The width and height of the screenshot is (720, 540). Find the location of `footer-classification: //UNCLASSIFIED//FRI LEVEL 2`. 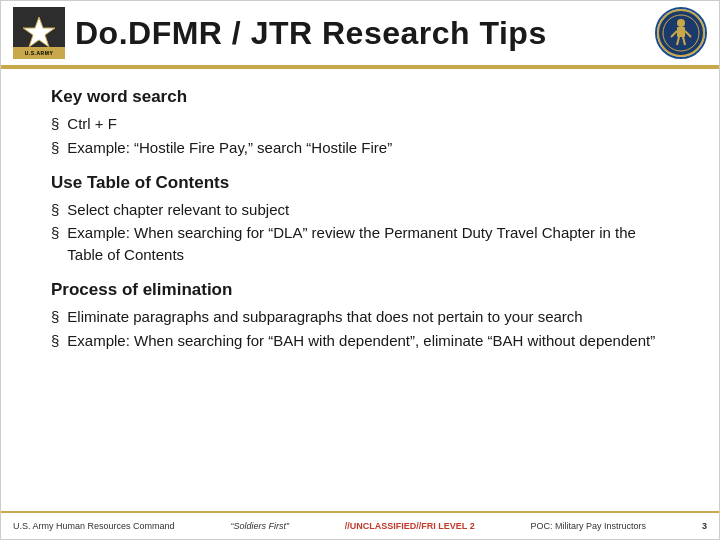

footer-classification: //UNCLASSIFIED//FRI LEVEL 2 is located at coordinates (410, 526).